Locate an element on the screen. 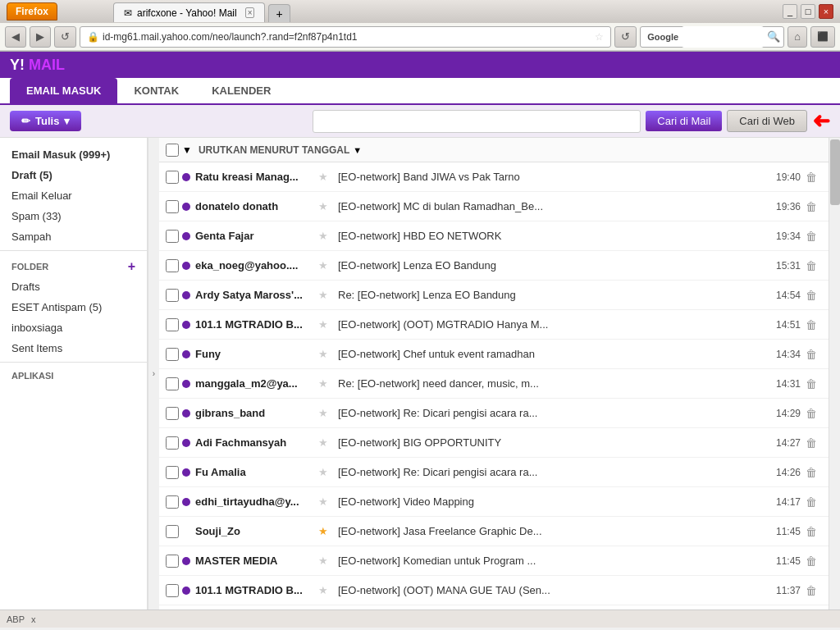 The image size is (840, 630). email-row: Fu Amalia★[EO-network] Re: Dicari pengis… is located at coordinates (494, 472).